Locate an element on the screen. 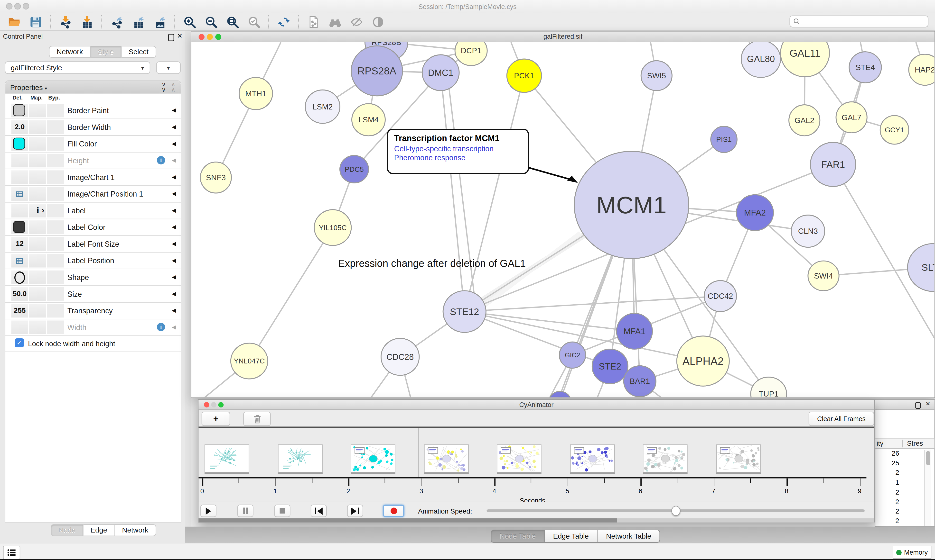  table-scrollbar is located at coordinates (927, 488).